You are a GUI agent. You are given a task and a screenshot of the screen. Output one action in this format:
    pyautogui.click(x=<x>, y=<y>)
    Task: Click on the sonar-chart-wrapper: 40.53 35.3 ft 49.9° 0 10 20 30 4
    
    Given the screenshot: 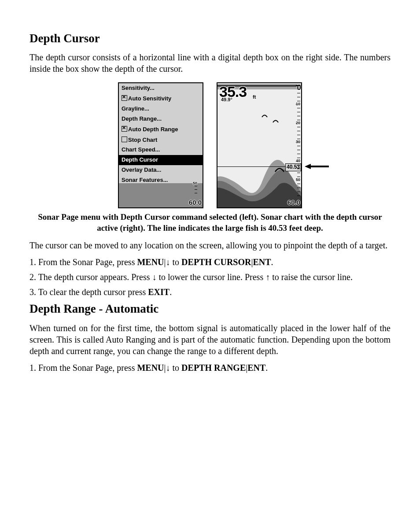 What is the action you would take?
    pyautogui.click(x=259, y=145)
    